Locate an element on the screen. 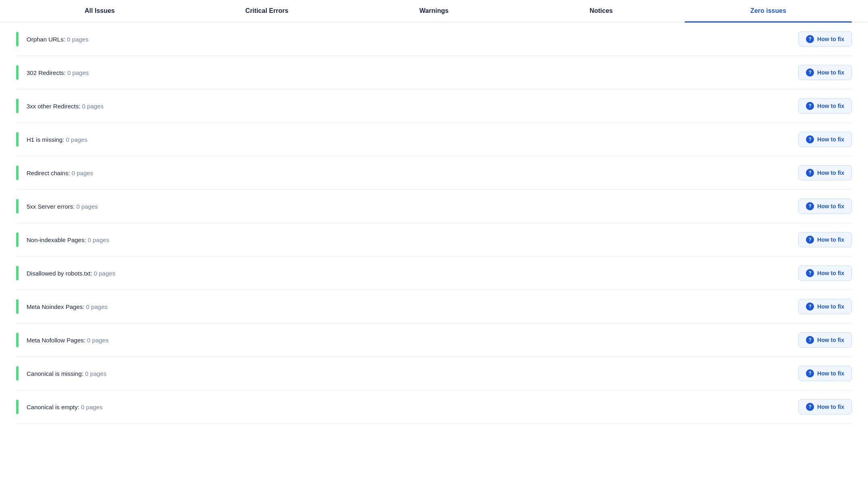  issue-row-h1-missing: H1 is missing: 0 pages?How to fix is located at coordinates (434, 139).